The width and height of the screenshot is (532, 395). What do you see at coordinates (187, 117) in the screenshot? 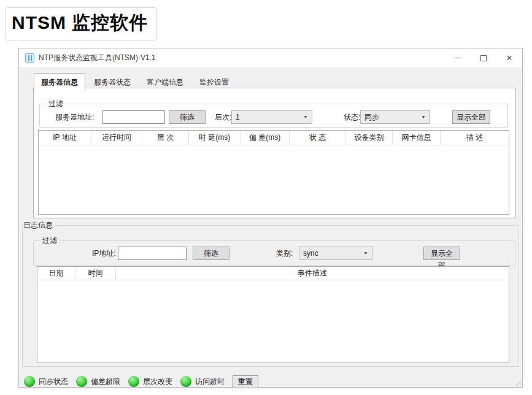
I see `server-filter-button: 筛选` at bounding box center [187, 117].